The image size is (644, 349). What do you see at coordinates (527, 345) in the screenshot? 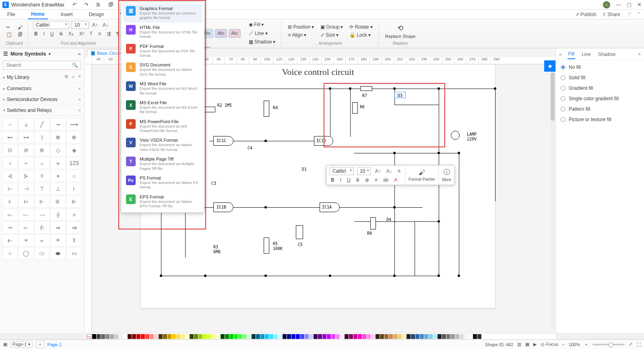
I see `grid-icon: ▦` at bounding box center [527, 345].